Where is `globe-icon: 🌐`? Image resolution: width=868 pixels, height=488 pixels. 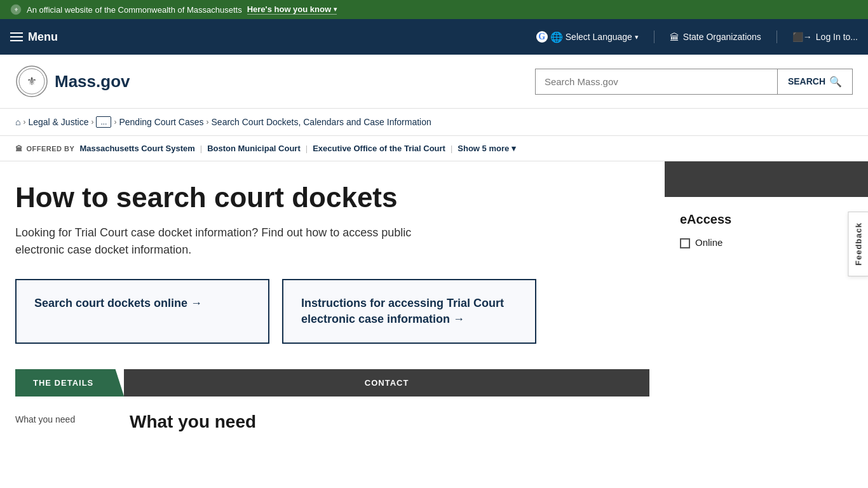
globe-icon: 🌐 is located at coordinates (557, 37).